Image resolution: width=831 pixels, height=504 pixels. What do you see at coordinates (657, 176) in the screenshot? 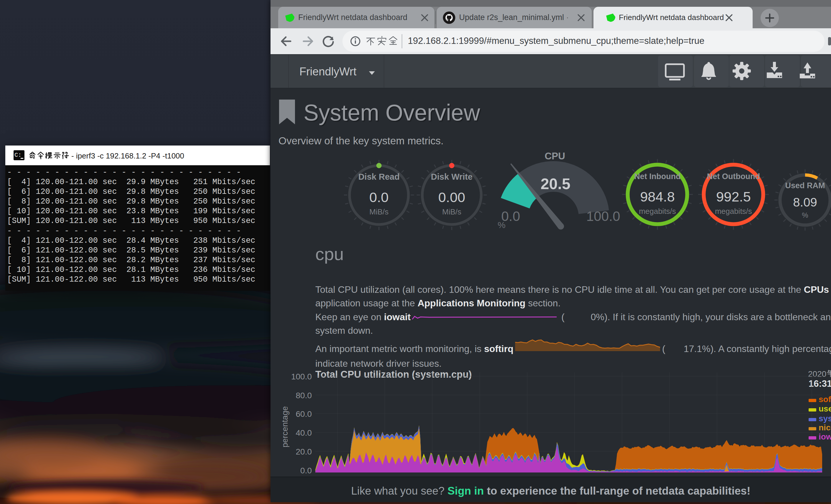
I see `svg-text: Net Inbound` at bounding box center [657, 176].